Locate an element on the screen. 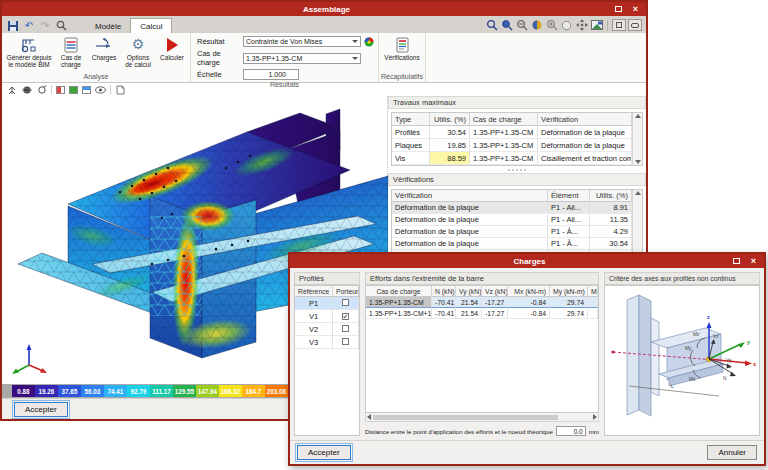 The image size is (768, 470). col-reference: Référence is located at coordinates (314, 292).